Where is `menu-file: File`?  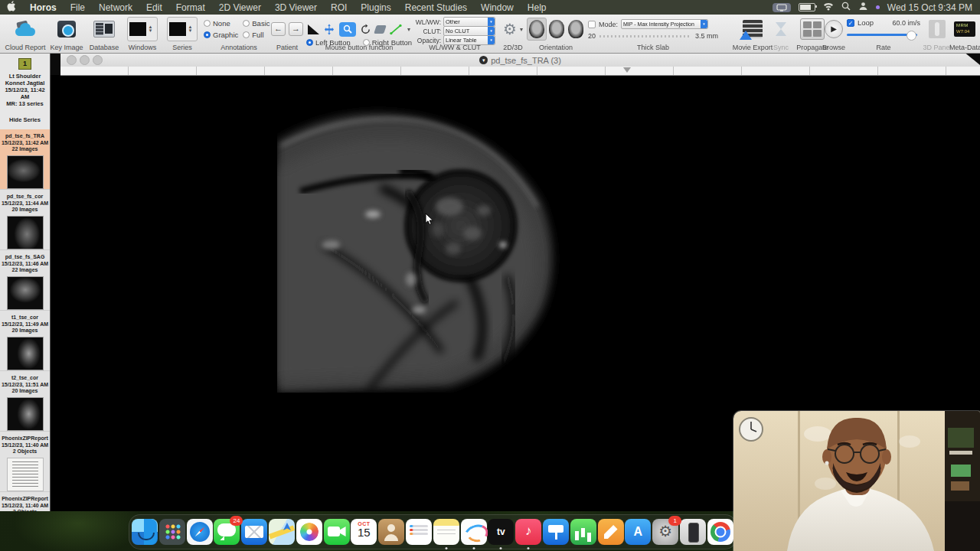
menu-file: File is located at coordinates (78, 8).